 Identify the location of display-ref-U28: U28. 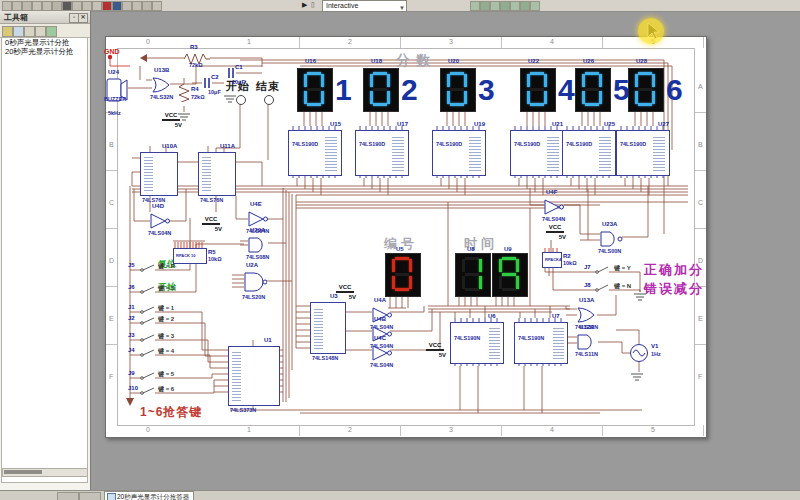
(642, 61).